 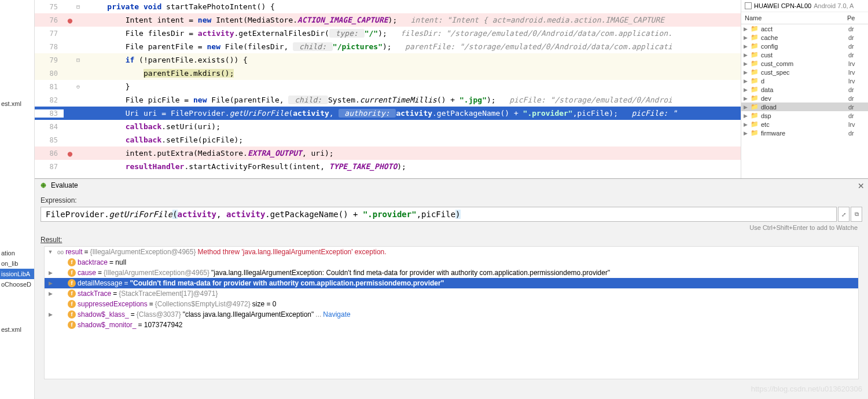 What do you see at coordinates (17, 89) in the screenshot?
I see `project-tree-strip: est.xml` at bounding box center [17, 89].